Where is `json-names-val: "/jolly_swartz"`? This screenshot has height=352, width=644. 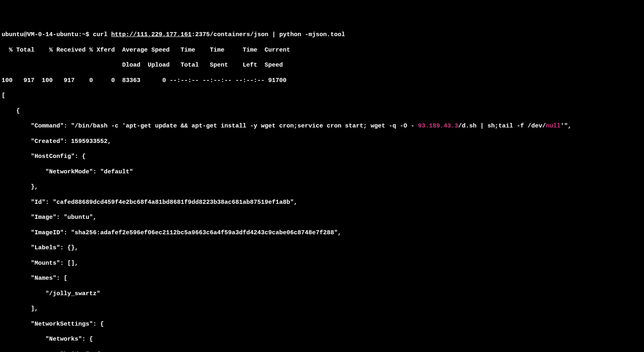
json-names-val: "/jolly_swartz" is located at coordinates (322, 294).